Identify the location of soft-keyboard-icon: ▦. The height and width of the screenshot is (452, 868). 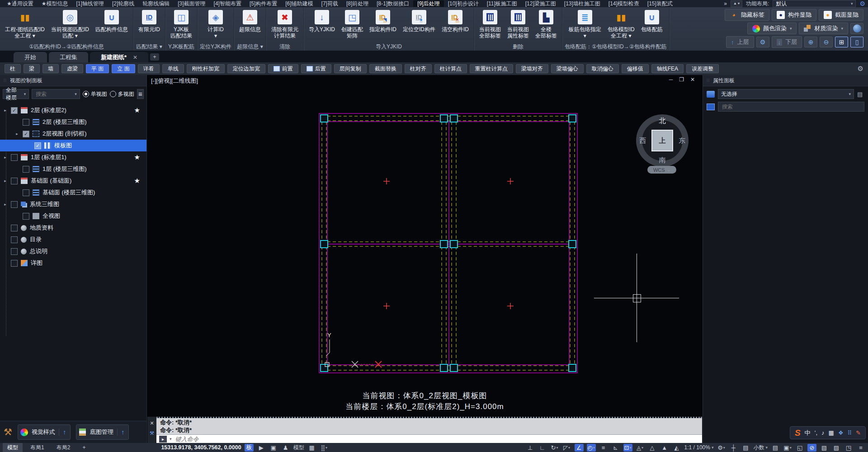
(831, 433).